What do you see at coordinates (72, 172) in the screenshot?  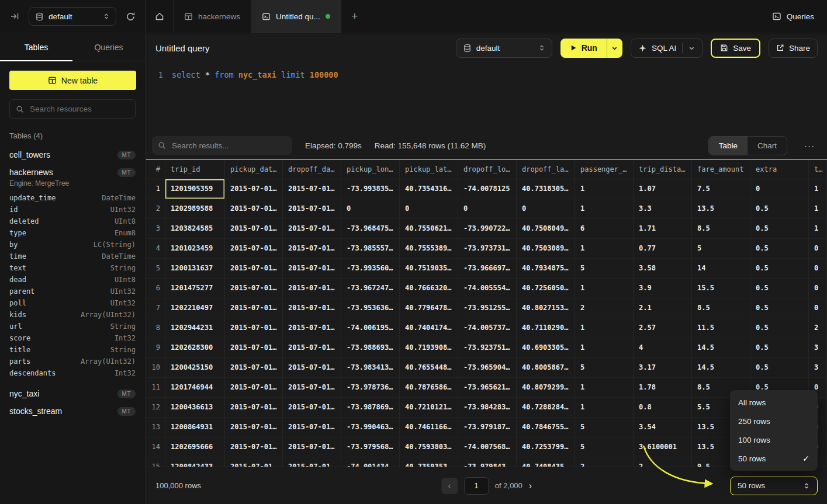 I see `sidebar-item-hackernews: hackernews MT` at bounding box center [72, 172].